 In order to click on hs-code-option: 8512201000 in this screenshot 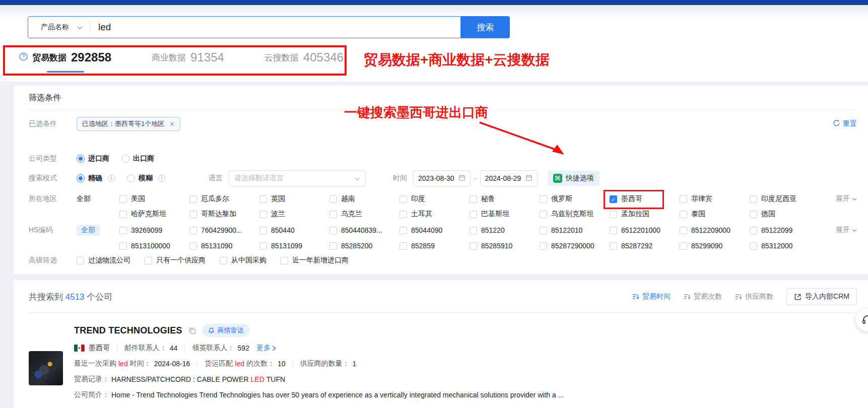, I will do `click(645, 230)`.